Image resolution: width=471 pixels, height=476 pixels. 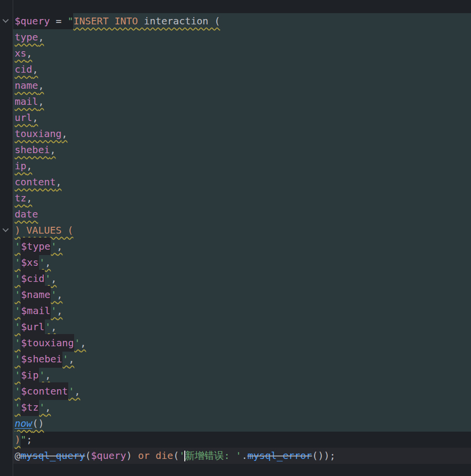 I want to click on code-token: now, so click(x=23, y=423).